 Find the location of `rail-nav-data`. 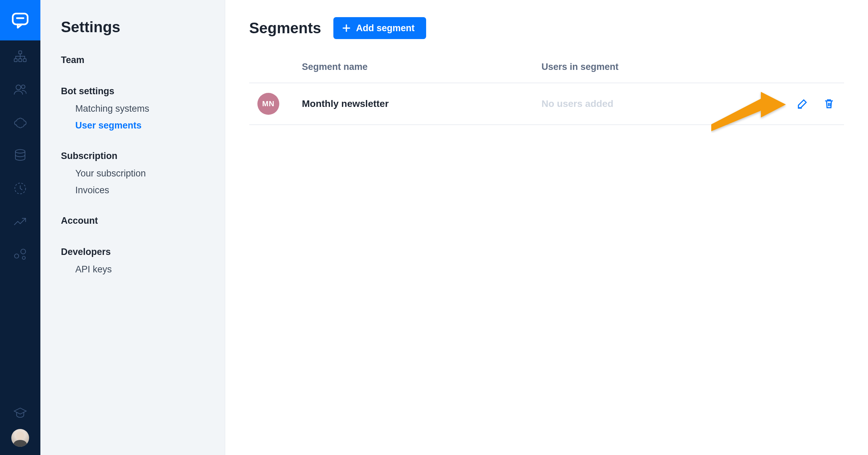

rail-nav-data is located at coordinates (20, 156).